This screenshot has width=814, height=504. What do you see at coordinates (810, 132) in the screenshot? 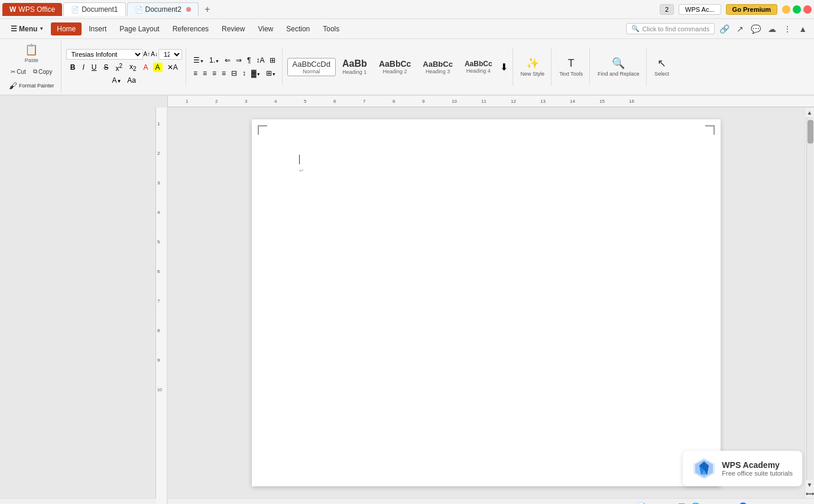
I see `scroll-thumb` at bounding box center [810, 132].